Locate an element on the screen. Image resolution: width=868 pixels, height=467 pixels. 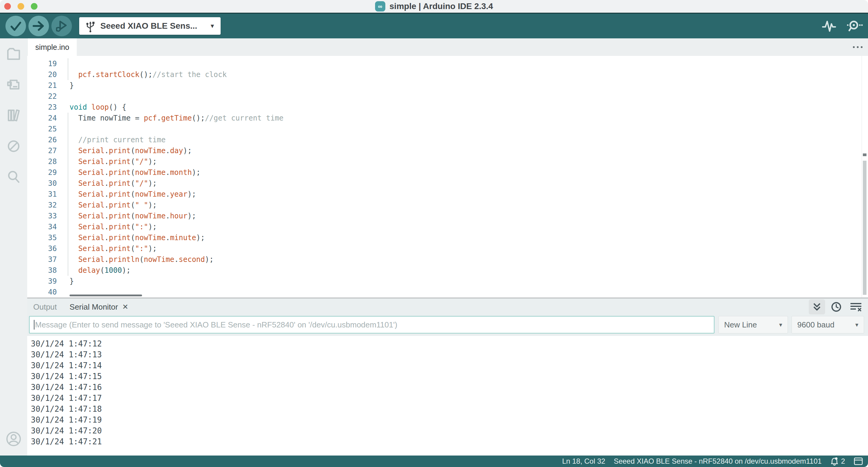
line-number: 39 is located at coordinates (44, 281).